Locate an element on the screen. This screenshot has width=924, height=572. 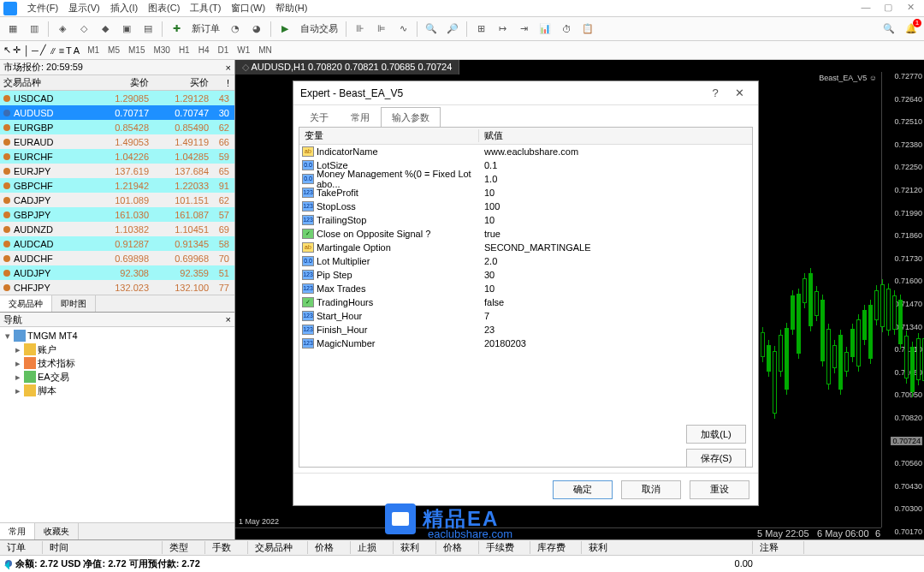
new-order-button: 新订单 is located at coordinates (205, 29).